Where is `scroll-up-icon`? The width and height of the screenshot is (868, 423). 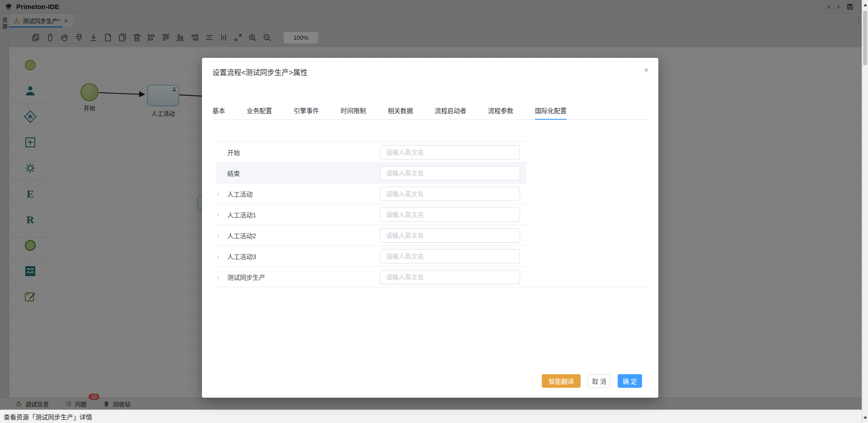
scroll-up-icon is located at coordinates (865, 5).